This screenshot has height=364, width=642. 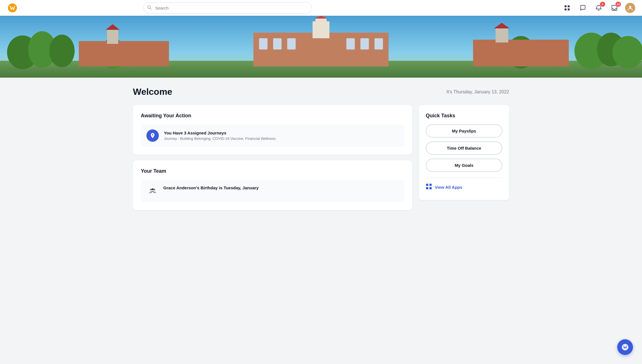 I want to click on journey-action-item: You Have 3 Assigned Journeys Journey - B…, so click(x=273, y=136).